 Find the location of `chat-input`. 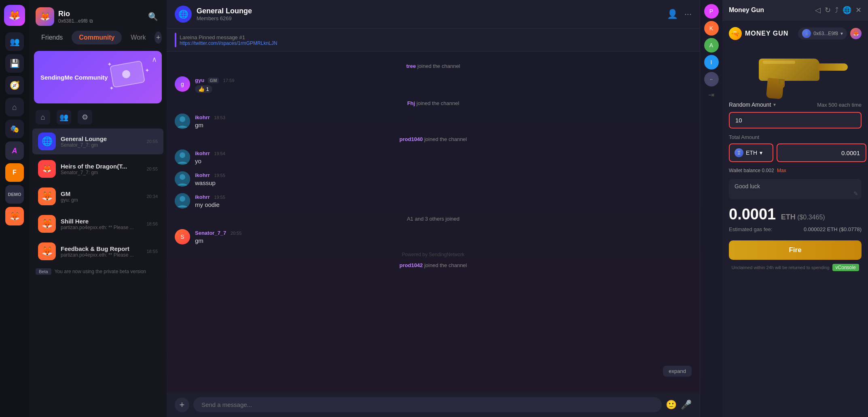

chat-input is located at coordinates (428, 405).